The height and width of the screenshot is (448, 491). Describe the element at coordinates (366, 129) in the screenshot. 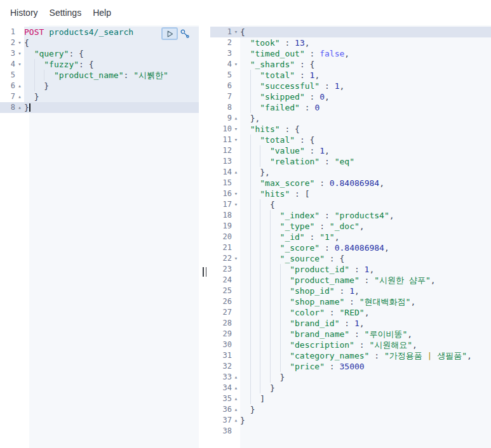

I see `code-text: "hits" : {` at that location.